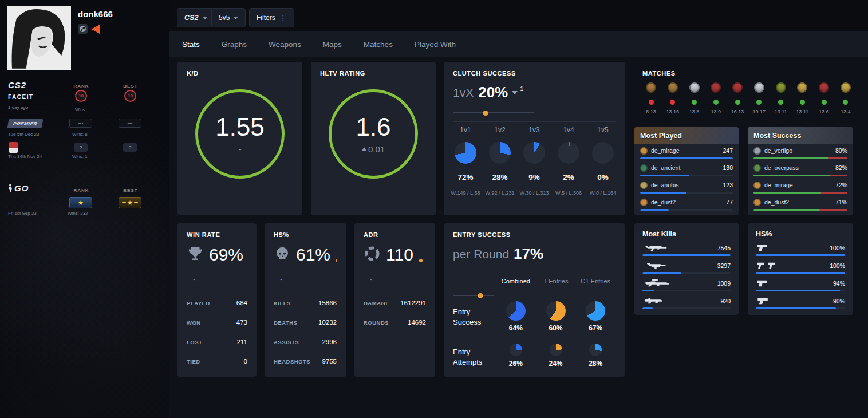 The image size is (868, 418). Describe the element at coordinates (800, 305) in the screenshot. I see `weapon-row: 90%` at that location.